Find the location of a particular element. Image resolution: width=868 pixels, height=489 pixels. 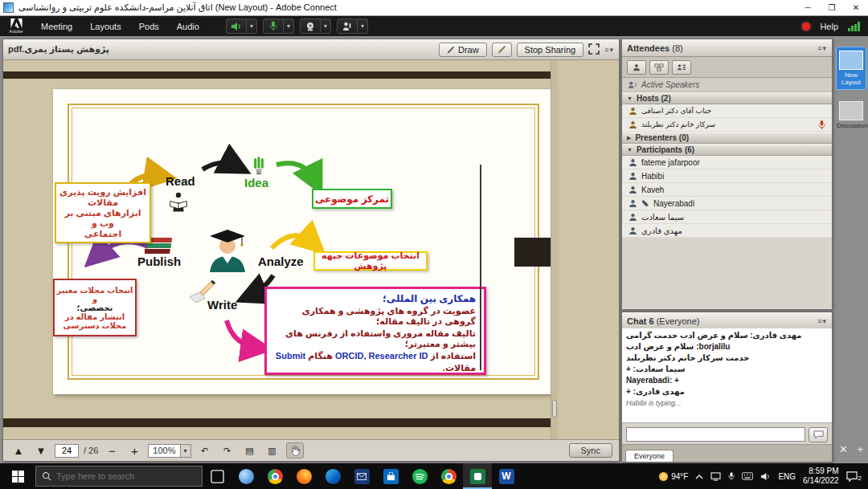

fit-page-button: ▥ is located at coordinates (272, 450).